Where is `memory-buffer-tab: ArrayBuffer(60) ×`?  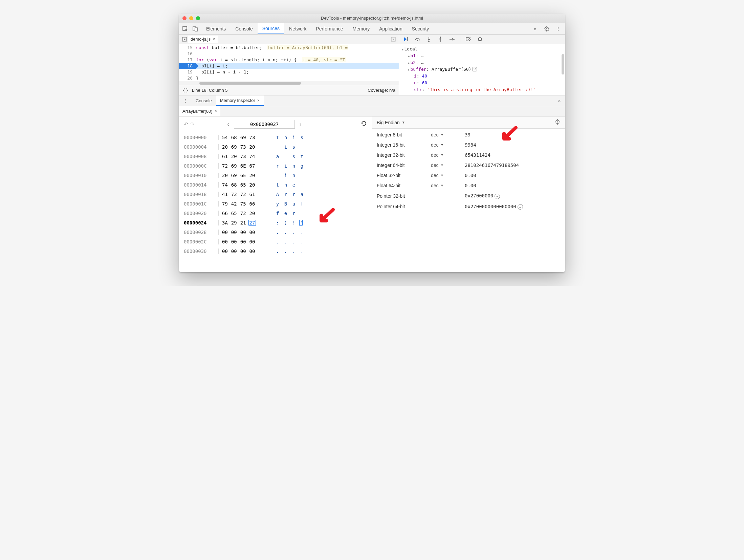 memory-buffer-tab: ArrayBuffer(60) × is located at coordinates (200, 111).